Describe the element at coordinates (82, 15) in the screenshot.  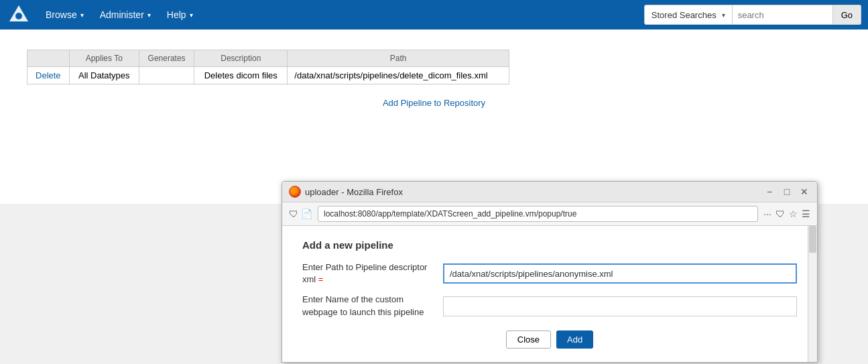
I see `browse-chevron-icon: ▾` at that location.